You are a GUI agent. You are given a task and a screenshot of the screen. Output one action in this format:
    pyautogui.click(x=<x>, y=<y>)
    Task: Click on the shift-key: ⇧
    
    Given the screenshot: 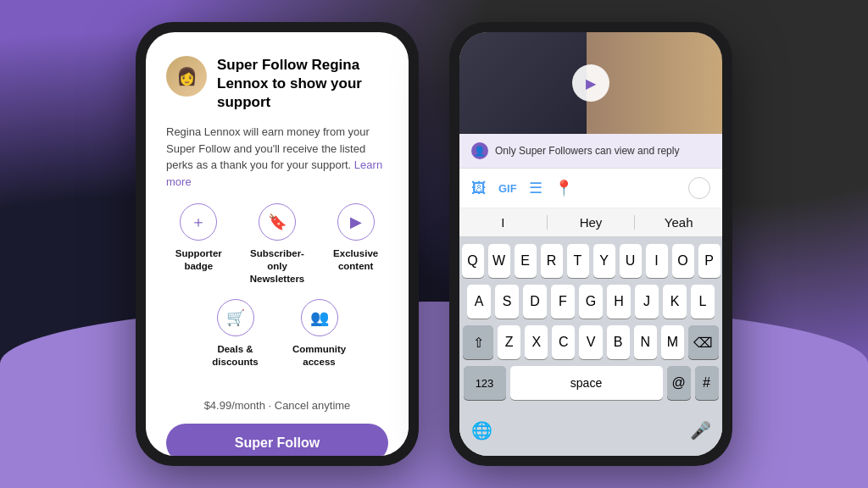 What is the action you would take?
    pyautogui.click(x=478, y=342)
    